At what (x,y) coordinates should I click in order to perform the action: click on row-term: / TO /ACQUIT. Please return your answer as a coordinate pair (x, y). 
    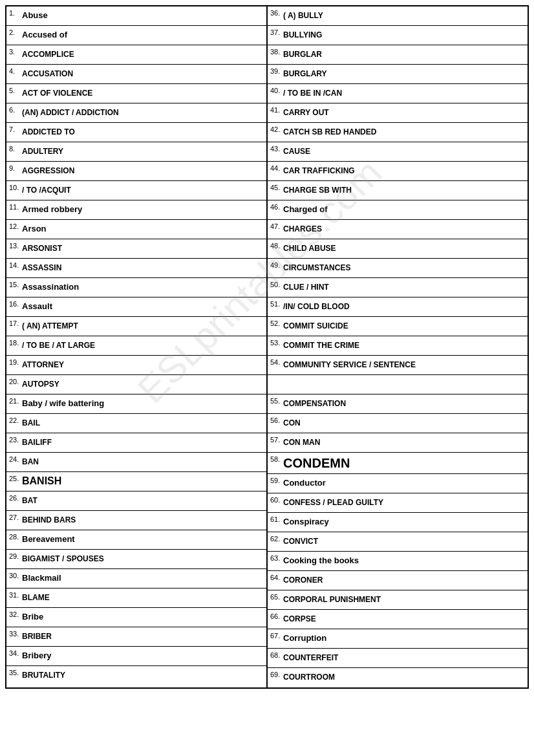
    Looking at the image, I should click on (47, 191).